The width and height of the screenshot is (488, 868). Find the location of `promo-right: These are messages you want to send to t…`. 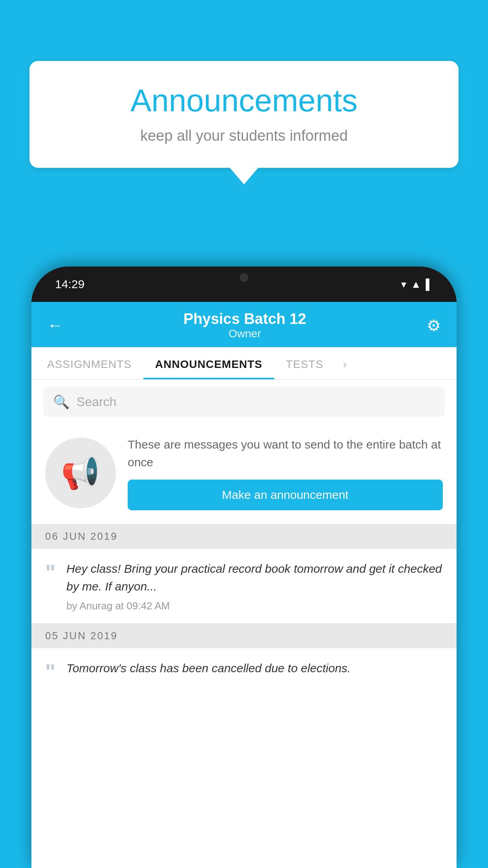

promo-right: These are messages you want to send to t… is located at coordinates (285, 473).